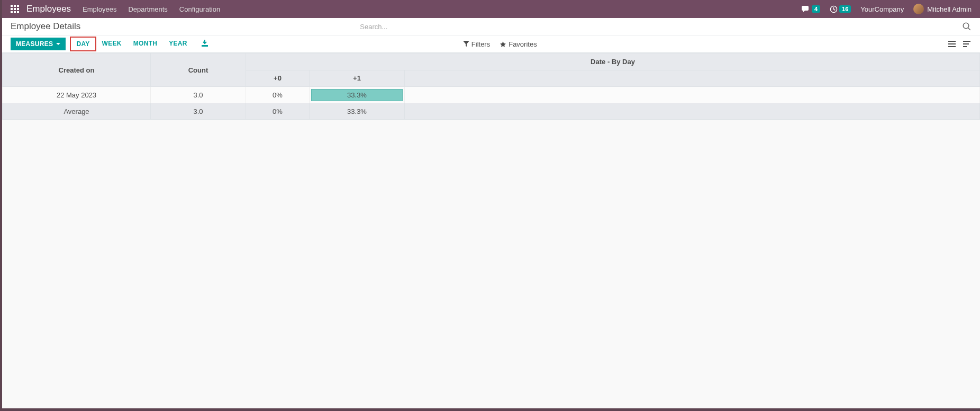 The width and height of the screenshot is (980, 411). What do you see at coordinates (205, 43) in the screenshot?
I see `download-icon` at bounding box center [205, 43].